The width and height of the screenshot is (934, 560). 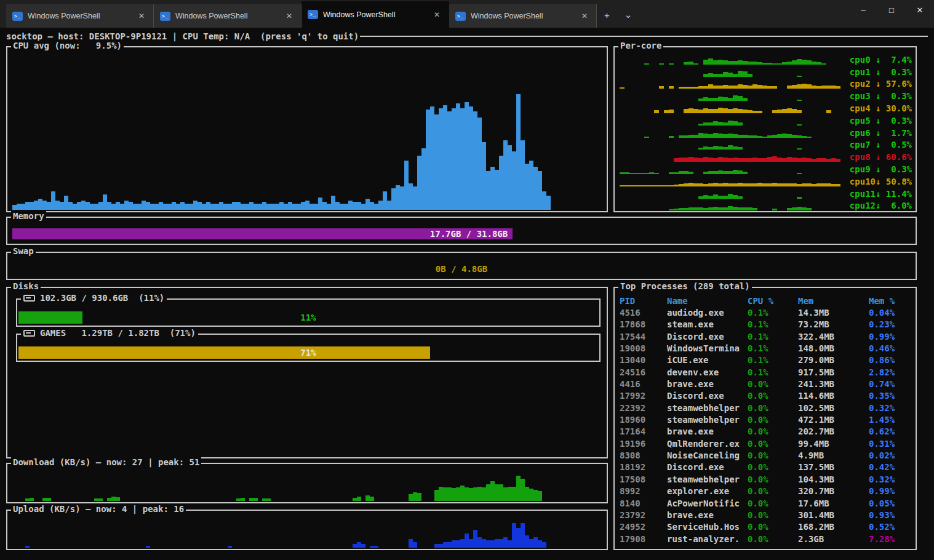 I want to click on process-name: steam.exe, so click(x=708, y=324).